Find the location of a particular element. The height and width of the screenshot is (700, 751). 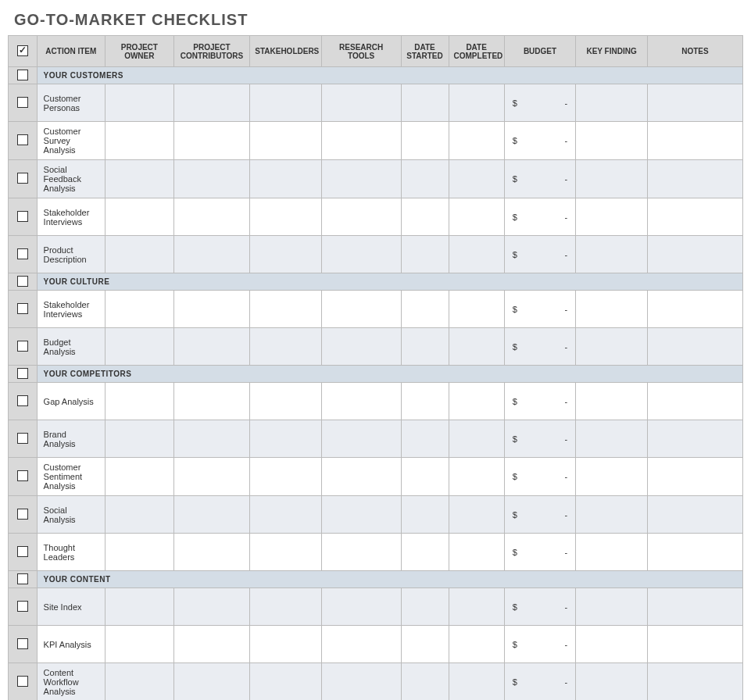

action-item-cell: Customer Sentiment Analysis is located at coordinates (70, 477).